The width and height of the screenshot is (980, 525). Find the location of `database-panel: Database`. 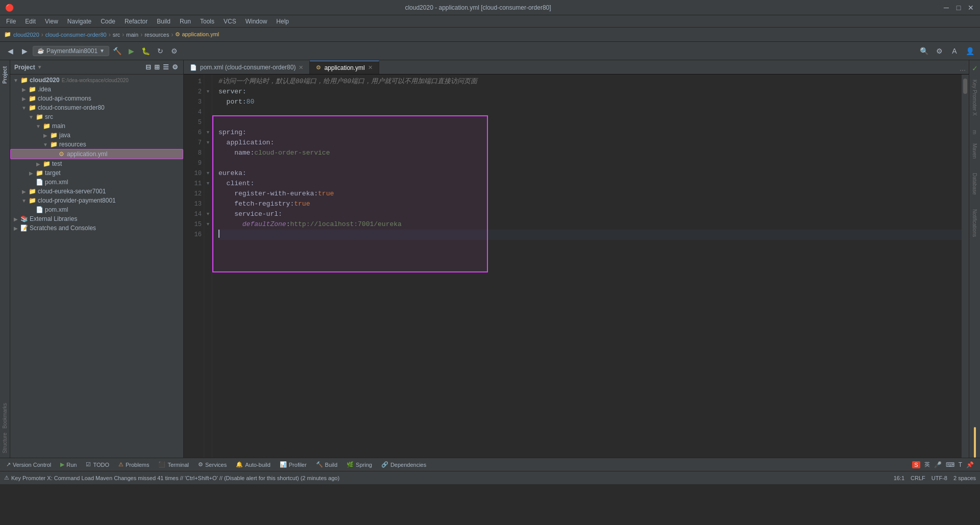

database-panel: Database is located at coordinates (975, 184).